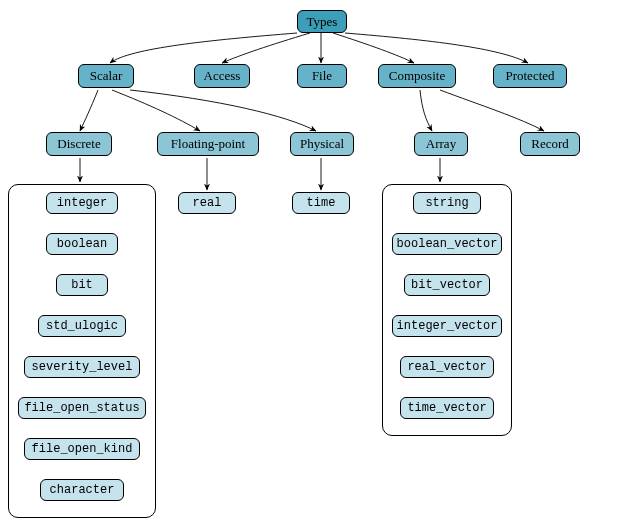  What do you see at coordinates (322, 76) in the screenshot?
I see `cat-file: File` at bounding box center [322, 76].